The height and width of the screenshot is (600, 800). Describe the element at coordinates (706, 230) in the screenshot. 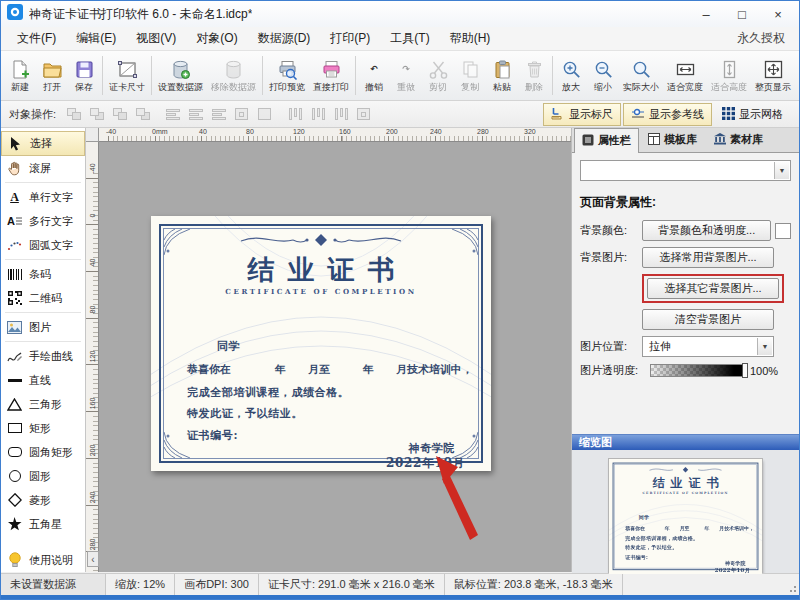

I see `bg-color-button: 背景颜色和透明度...` at that location.